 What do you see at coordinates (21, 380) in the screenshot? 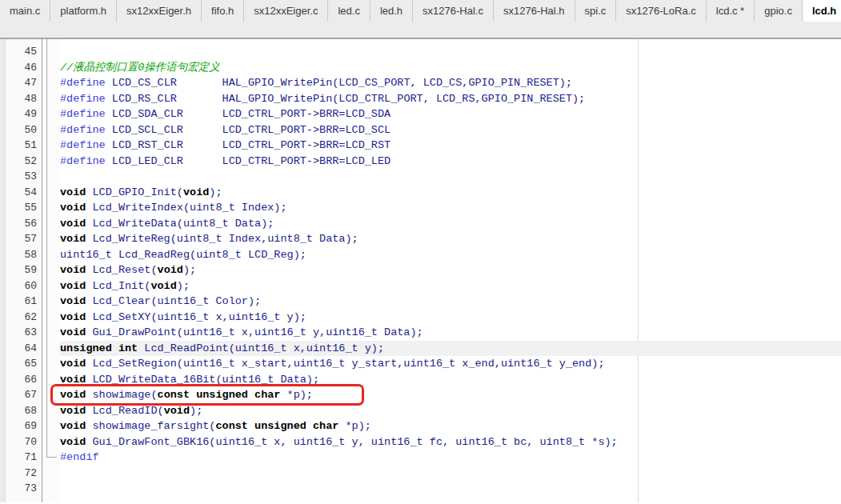
I see `line-number: 66` at bounding box center [21, 380].